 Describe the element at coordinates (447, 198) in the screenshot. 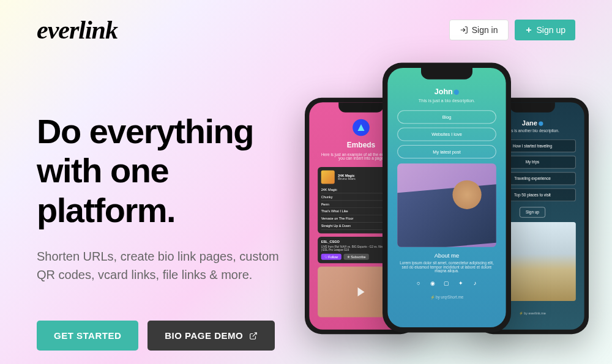

I see `phone-screen-center: John This is just a bio description. Blo…` at that location.